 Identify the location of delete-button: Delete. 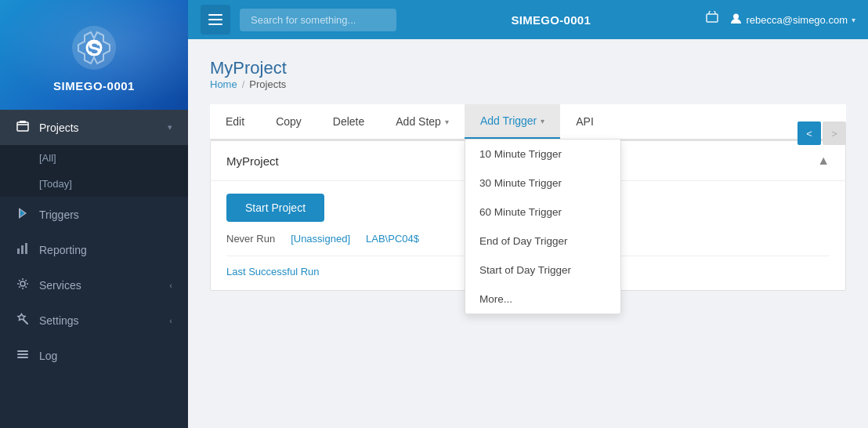
(349, 122).